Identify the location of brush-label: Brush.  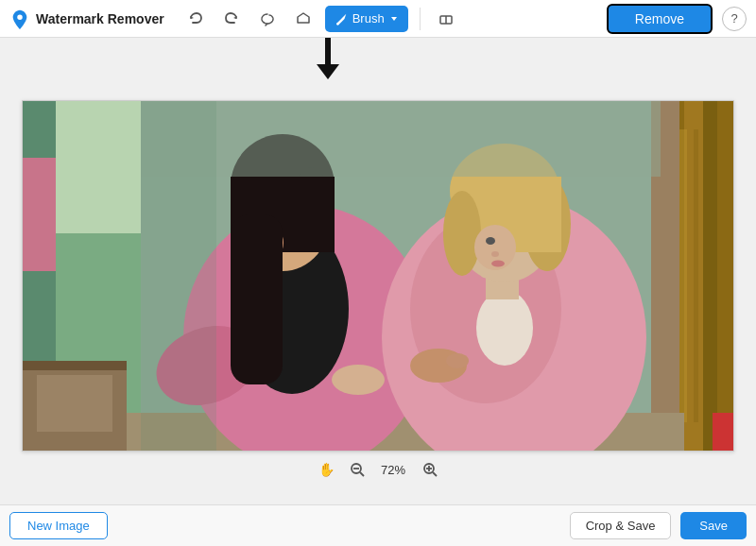
(369, 19).